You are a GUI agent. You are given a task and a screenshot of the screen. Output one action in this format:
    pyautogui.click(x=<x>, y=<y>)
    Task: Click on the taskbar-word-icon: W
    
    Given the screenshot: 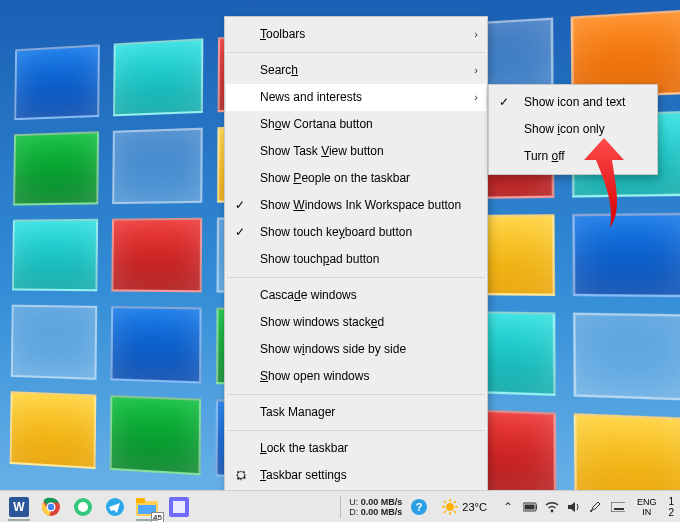 What is the action you would take?
    pyautogui.click(x=19, y=507)
    